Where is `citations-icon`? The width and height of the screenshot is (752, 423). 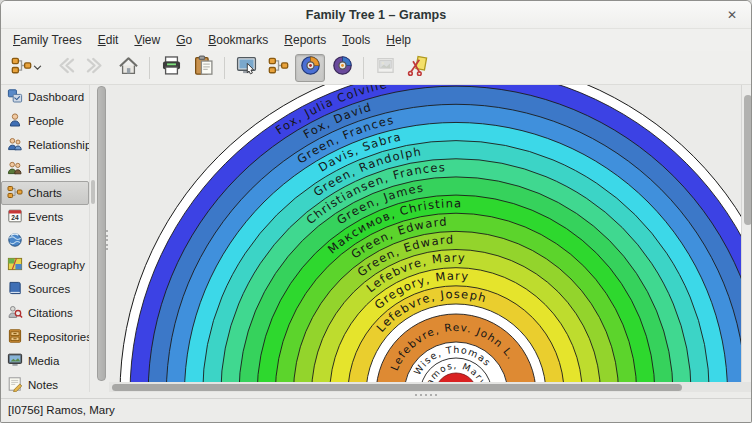
citations-icon is located at coordinates (15, 313).